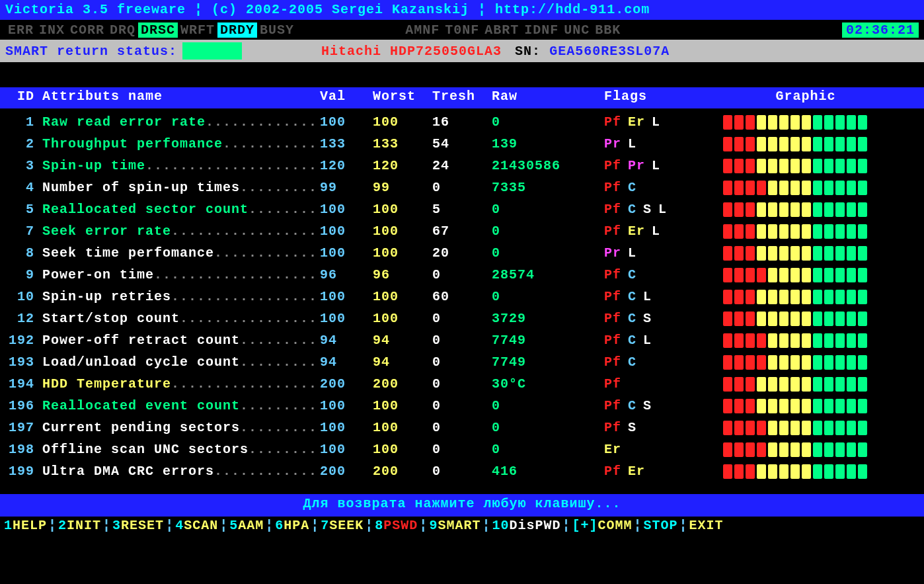 Image resolution: width=924 pixels, height=584 pixels. I want to click on table-row: 4Number of spin-up times..........999907…, so click(462, 188).